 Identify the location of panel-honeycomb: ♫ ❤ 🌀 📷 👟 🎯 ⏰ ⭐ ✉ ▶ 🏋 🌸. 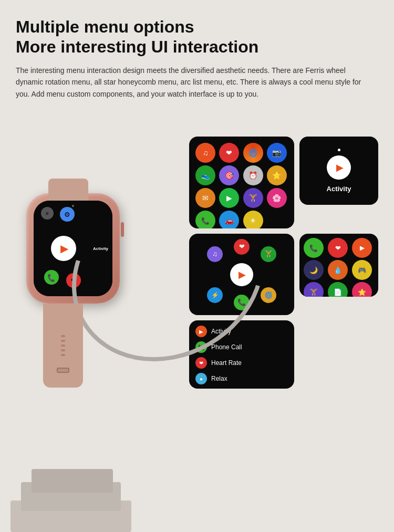
(242, 183).